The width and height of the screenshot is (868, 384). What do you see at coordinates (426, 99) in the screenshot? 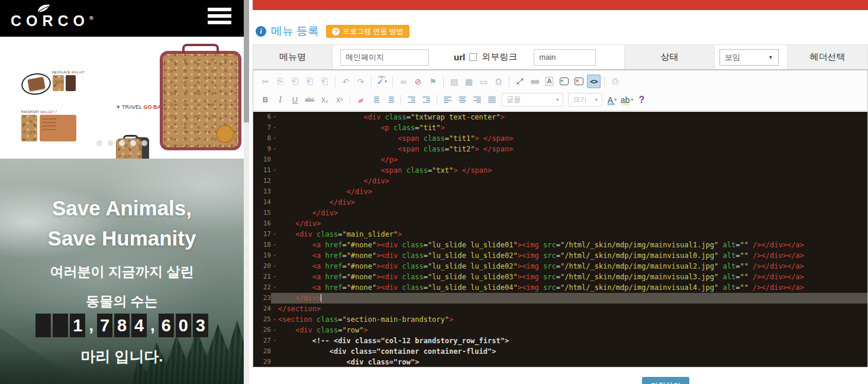
I see `indent-icon` at bounding box center [426, 99].